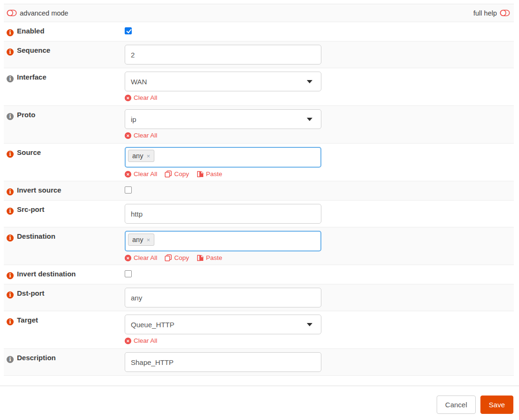 The width and height of the screenshot is (519, 420). Describe the element at coordinates (223, 81) in the screenshot. I see `interface-select: WAN` at that location.